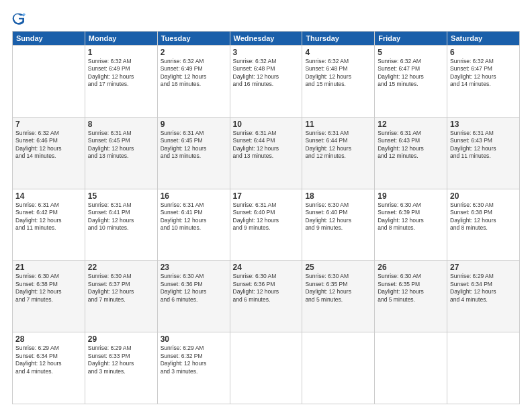 The width and height of the screenshot is (532, 411). What do you see at coordinates (121, 82) in the screenshot?
I see `calendar-cell: 1Sunrise: 6:32 AM Sunset: 6:49 PM Daylig…` at bounding box center [121, 82].